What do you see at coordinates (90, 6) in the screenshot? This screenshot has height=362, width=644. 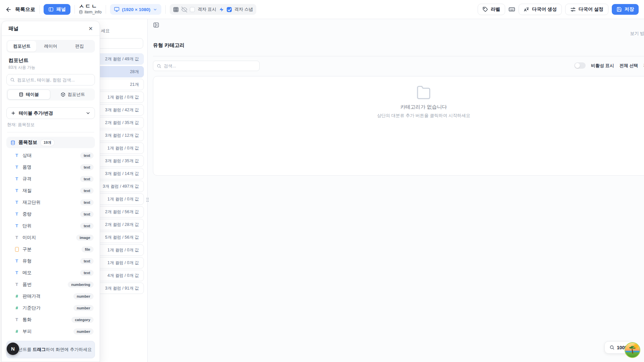 I see `document-title: ㅅㄷㄴ` at bounding box center [90, 6].